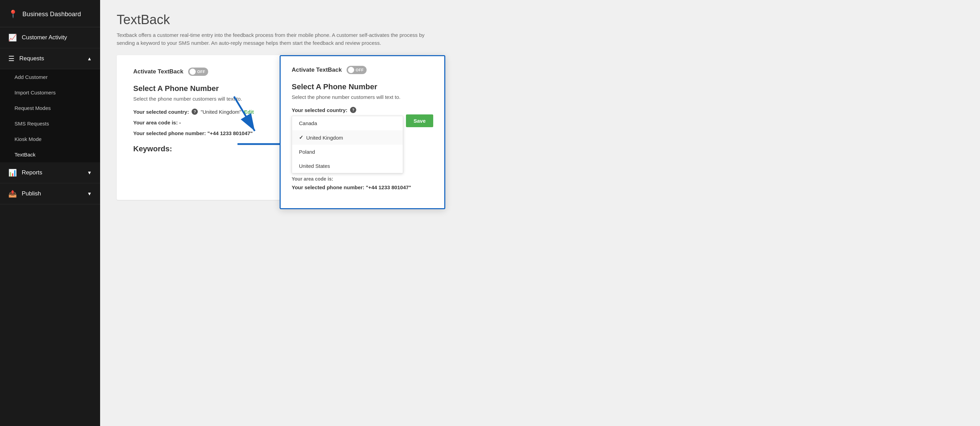  What do you see at coordinates (50, 124) in the screenshot?
I see `sidebar-sub-item-sms-requests: SMS Requests` at bounding box center [50, 124].